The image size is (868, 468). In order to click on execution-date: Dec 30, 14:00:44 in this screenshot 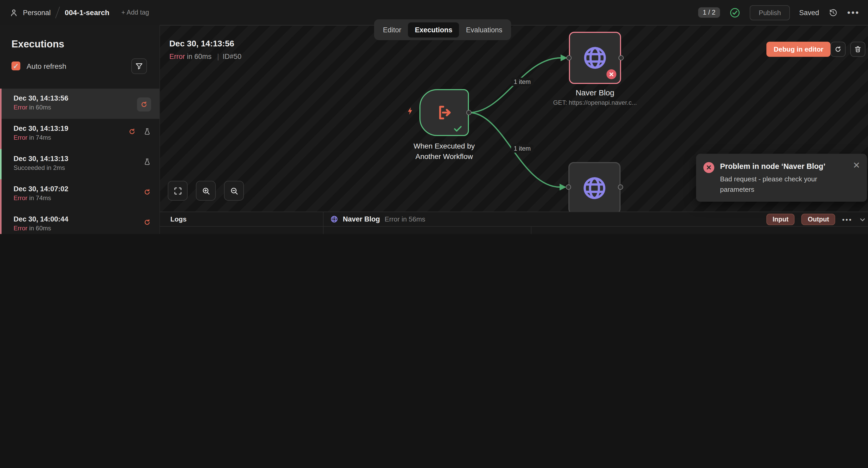, I will do `click(84, 219)`.